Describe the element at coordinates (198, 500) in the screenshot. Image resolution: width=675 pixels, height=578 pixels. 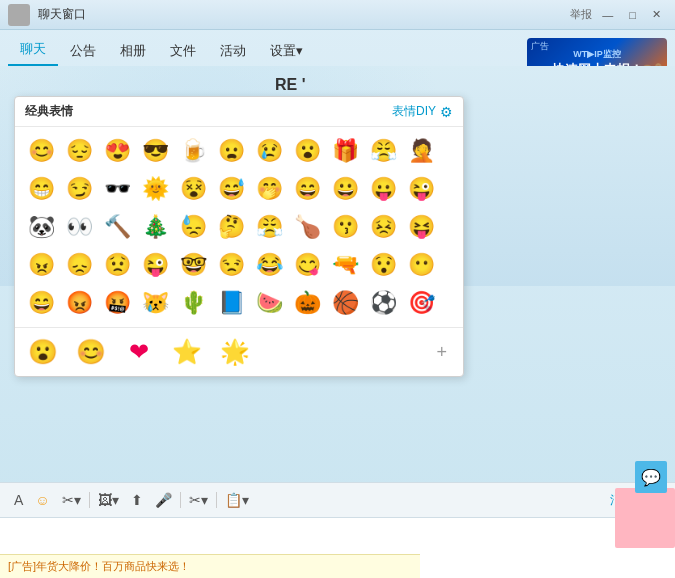
I see `more-button: ✂▾` at that location.